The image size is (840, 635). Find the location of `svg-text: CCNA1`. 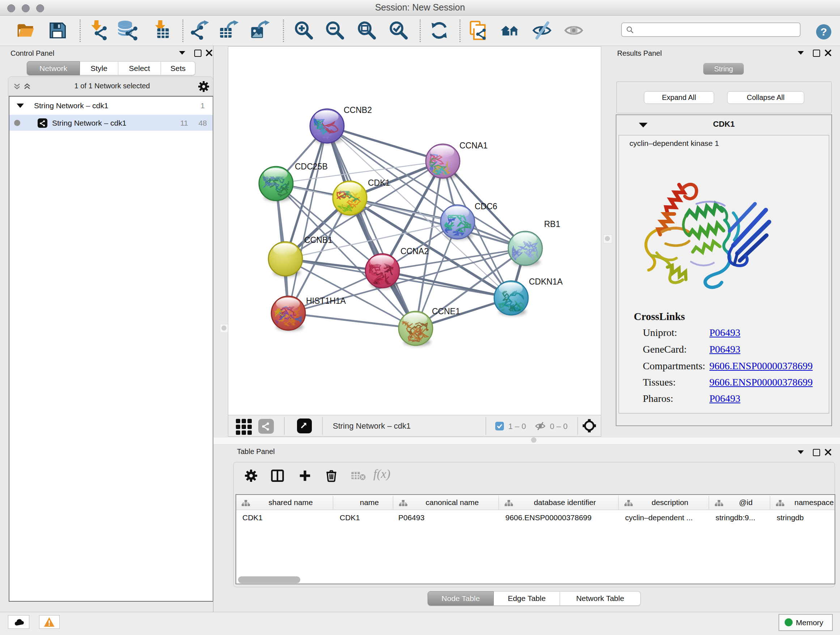

svg-text: CCNA1 is located at coordinates (474, 146).